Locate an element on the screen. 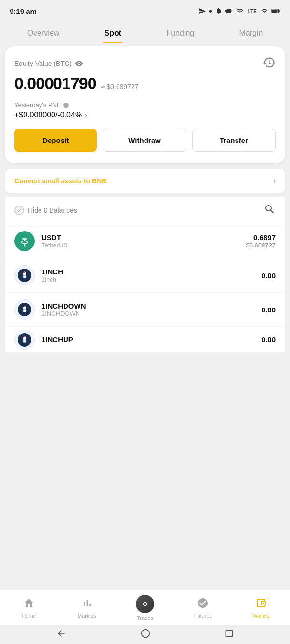 This screenshot has height=644, width=290. search-button is located at coordinates (270, 210).